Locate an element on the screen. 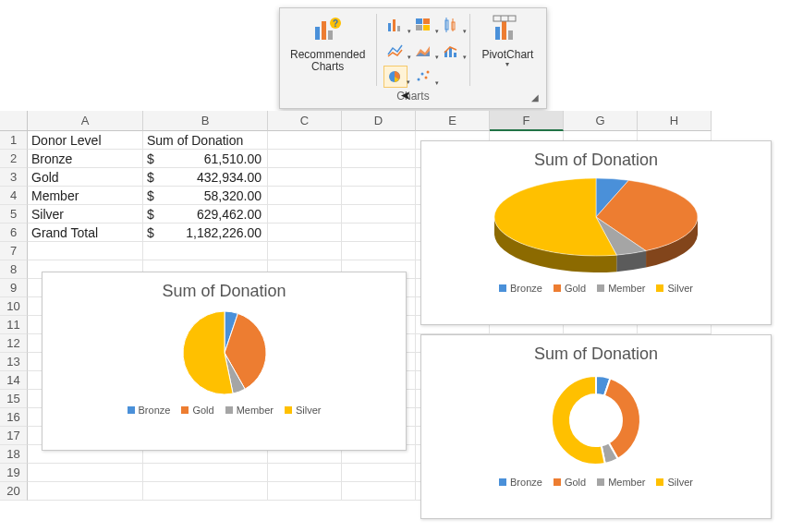 The height and width of the screenshot is (532, 803). cell-C4 is located at coordinates (305, 196).